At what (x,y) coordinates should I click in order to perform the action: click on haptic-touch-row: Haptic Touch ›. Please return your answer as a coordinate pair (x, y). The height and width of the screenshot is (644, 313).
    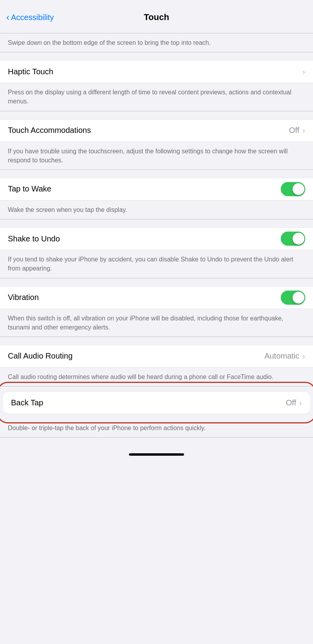
    Looking at the image, I should click on (156, 72).